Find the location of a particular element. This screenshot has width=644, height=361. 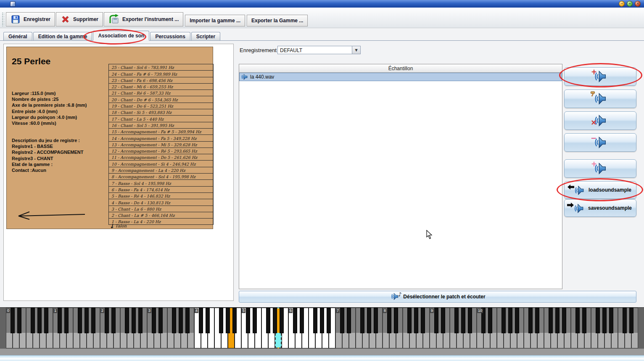

speaker-plus-pink-button: + is located at coordinates (600, 169).